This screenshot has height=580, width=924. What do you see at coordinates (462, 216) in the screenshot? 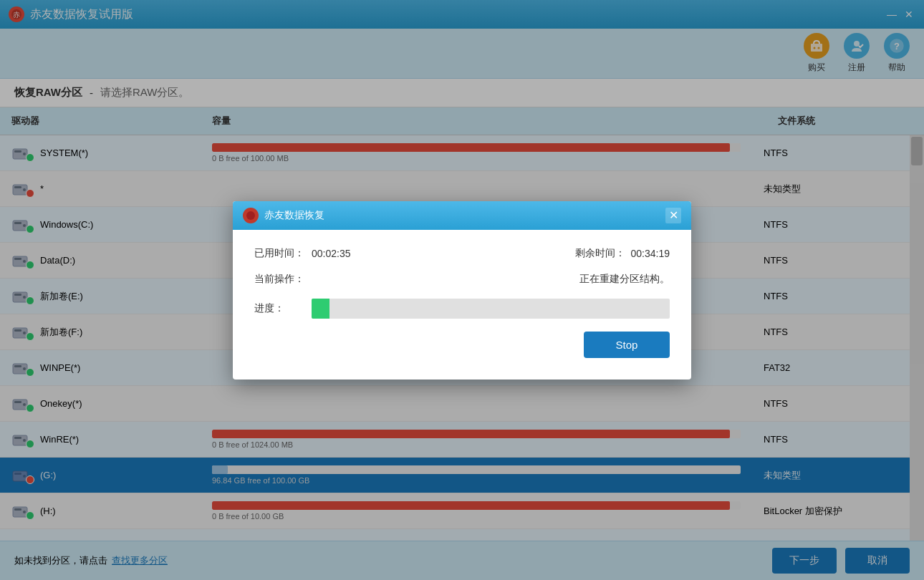
I see `modal-header: 赤友数据恢复 ✕` at bounding box center [462, 216].